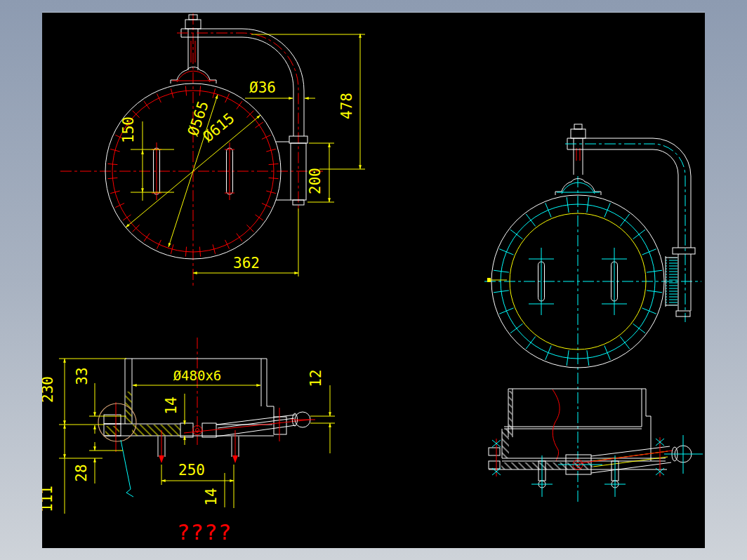 This screenshot has height=560, width=747. Describe the element at coordinates (315, 181) in the screenshot. I see `dim-bracket-length: 200` at that location.